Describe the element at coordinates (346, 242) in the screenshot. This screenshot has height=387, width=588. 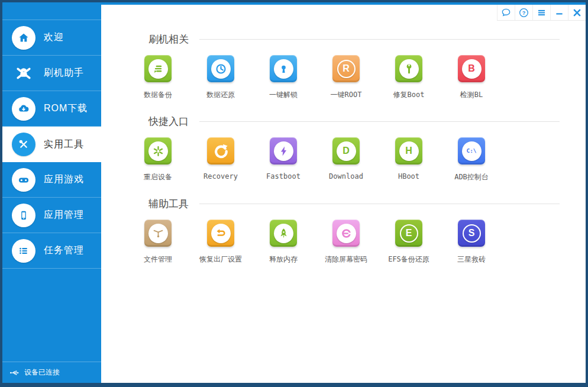
I see `tool-screen-lock: 清除屏幕密码` at that location.